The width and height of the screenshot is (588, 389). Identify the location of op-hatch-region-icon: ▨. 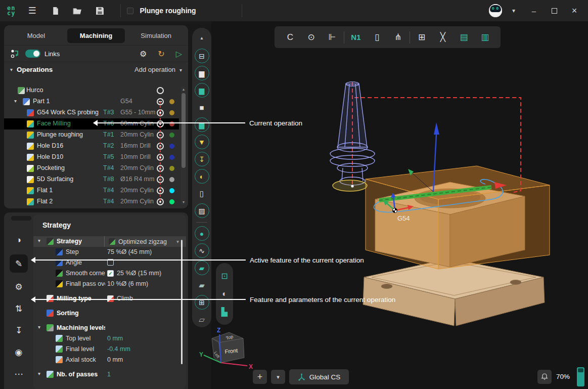
(202, 210).